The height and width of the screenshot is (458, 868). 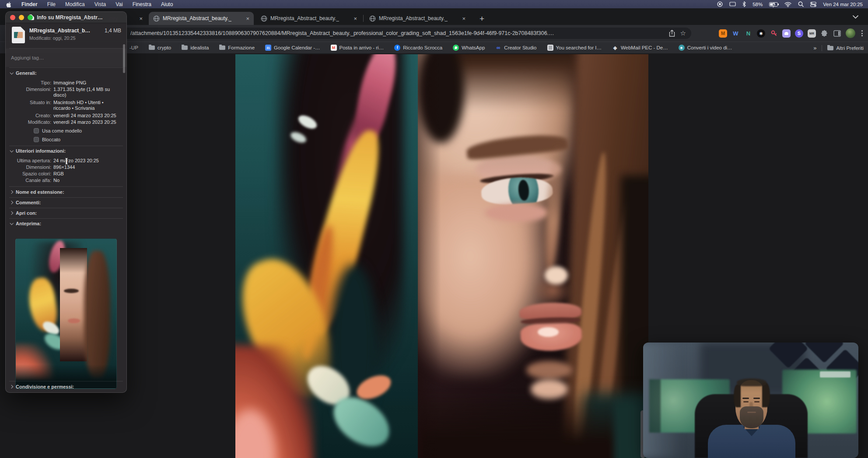 I want to click on bookmark-google-calendar: 31Google Calendar -…, so click(x=292, y=48).